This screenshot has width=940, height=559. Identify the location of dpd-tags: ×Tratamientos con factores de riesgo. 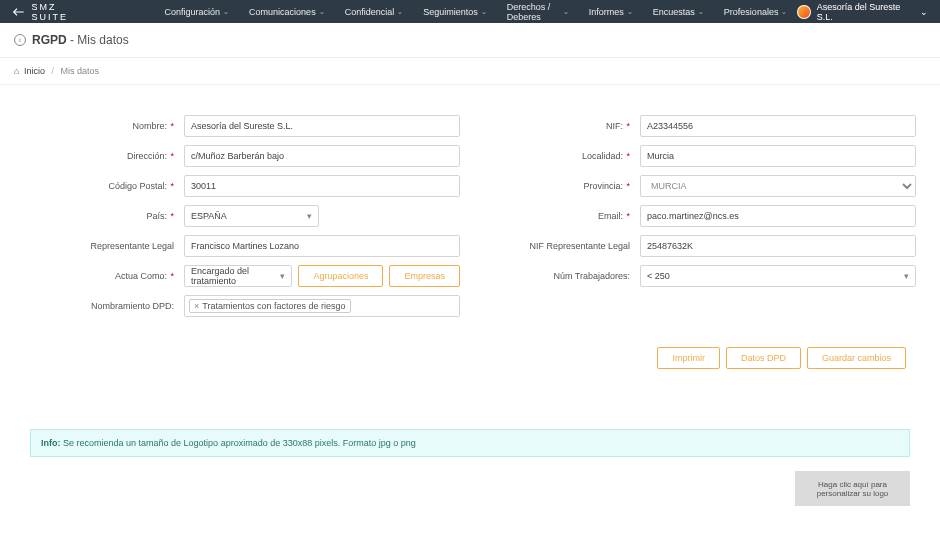
(322, 306).